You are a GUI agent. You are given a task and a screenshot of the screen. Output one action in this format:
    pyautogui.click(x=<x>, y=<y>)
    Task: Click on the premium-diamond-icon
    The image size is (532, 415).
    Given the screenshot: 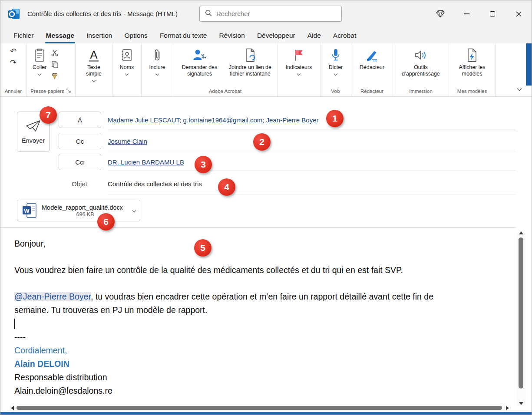 What is the action you would take?
    pyautogui.click(x=440, y=14)
    